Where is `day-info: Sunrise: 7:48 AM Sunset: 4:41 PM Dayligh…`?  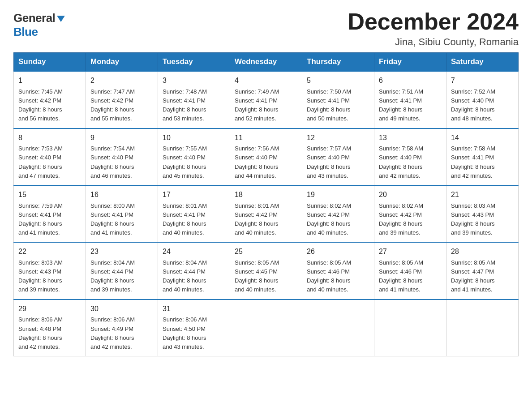 day-info: Sunrise: 7:48 AM Sunset: 4:41 PM Dayligh… is located at coordinates (184, 105).